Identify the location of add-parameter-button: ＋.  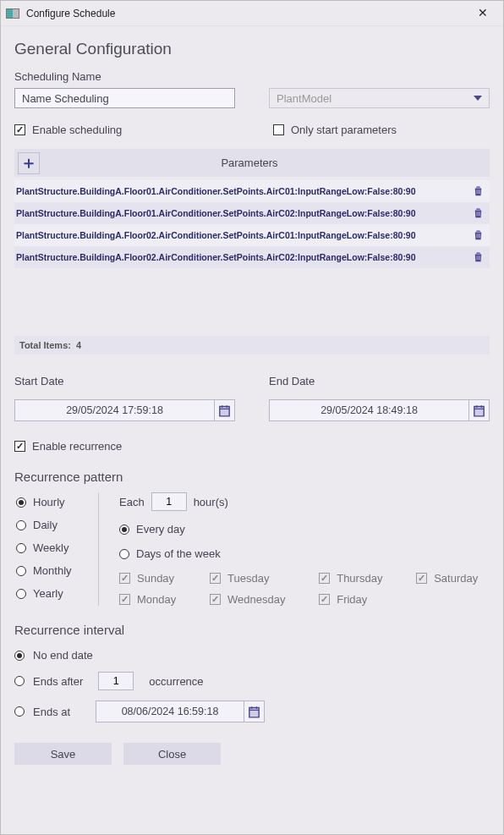
(29, 163).